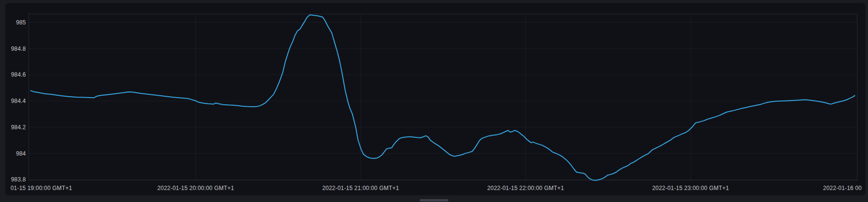 This screenshot has height=202, width=868. Describe the element at coordinates (13, 101) in the screenshot. I see `y-axis-tick-label: 984.4` at that location.